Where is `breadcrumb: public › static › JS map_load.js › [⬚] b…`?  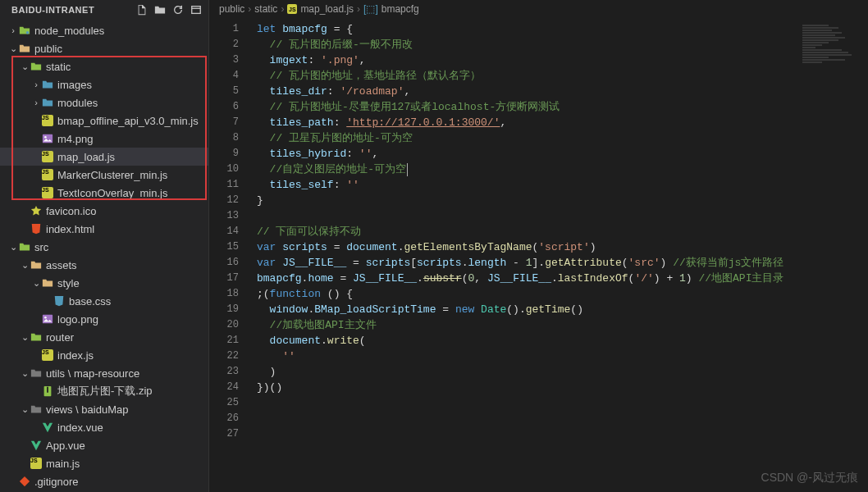
breadcrumb: public › static › JS map_load.js › [⬚] b… is located at coordinates (538, 9).